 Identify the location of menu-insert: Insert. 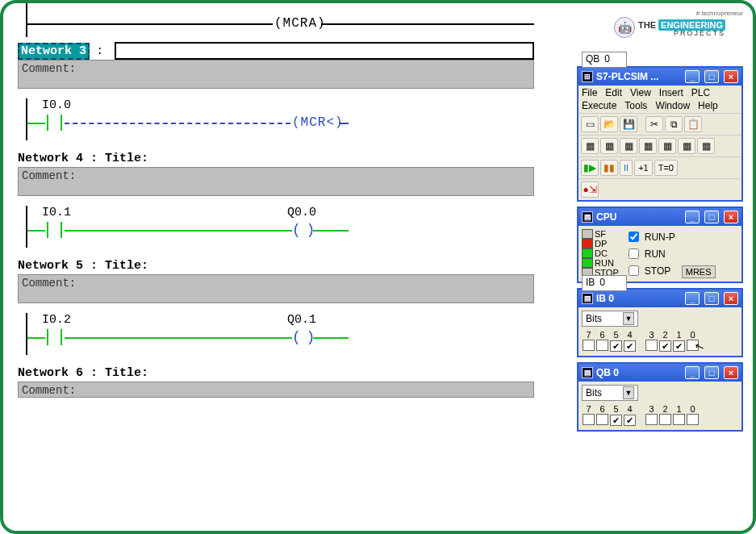
(671, 93).